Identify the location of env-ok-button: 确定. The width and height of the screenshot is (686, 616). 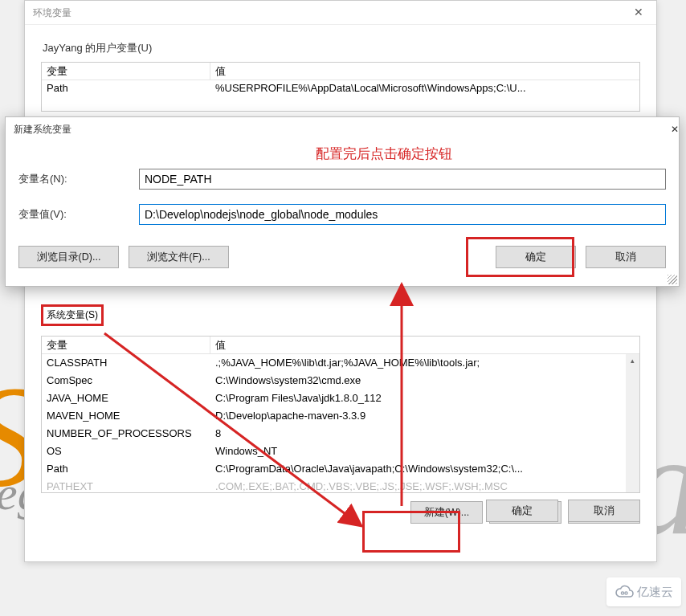
(522, 511).